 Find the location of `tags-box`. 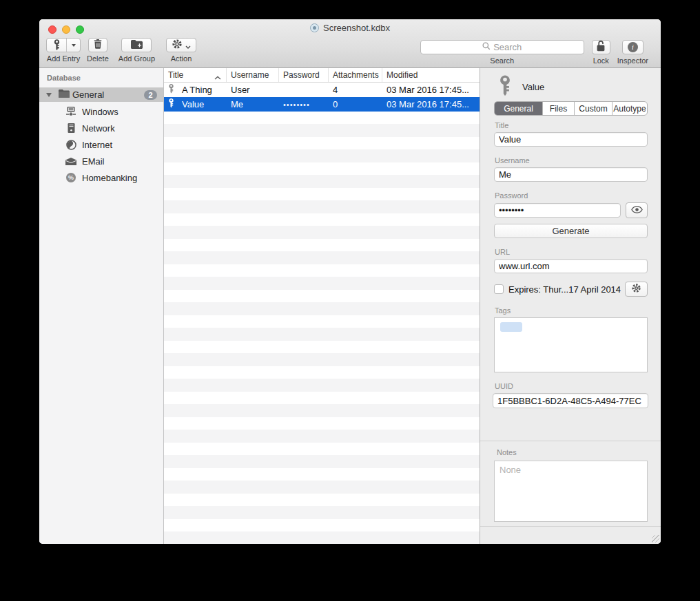

tags-box is located at coordinates (570, 345).